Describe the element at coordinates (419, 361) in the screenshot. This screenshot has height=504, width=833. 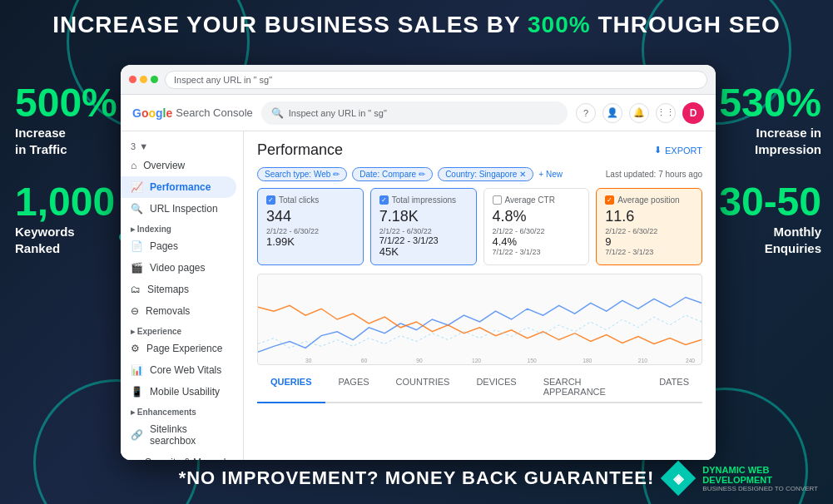
I see `x-label-90: 90` at that location.